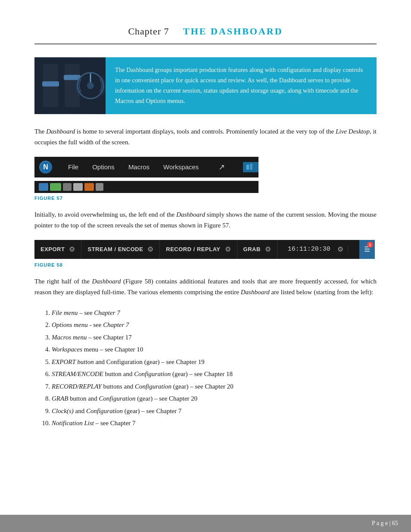  What do you see at coordinates (193, 249) in the screenshot?
I see `fig58-record-label: RECORD / REPLAY` at bounding box center [193, 249].